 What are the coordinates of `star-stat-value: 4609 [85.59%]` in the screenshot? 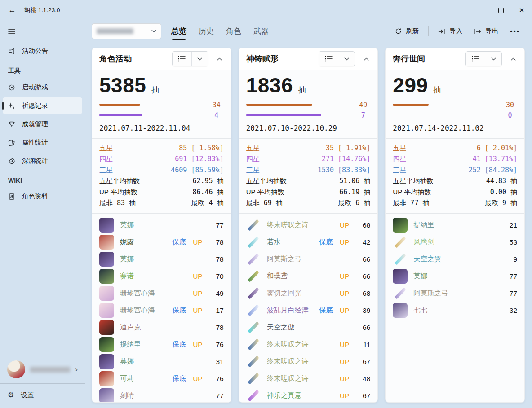 It's located at (197, 171).